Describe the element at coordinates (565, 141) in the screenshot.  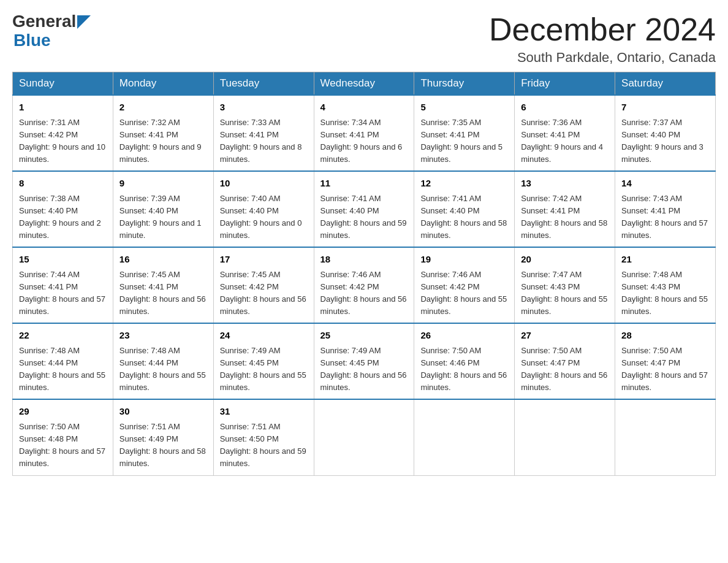
I see `day-info: Sunrise: 7:36 AMSunset: 4:41 PMDaylight:…` at that location.